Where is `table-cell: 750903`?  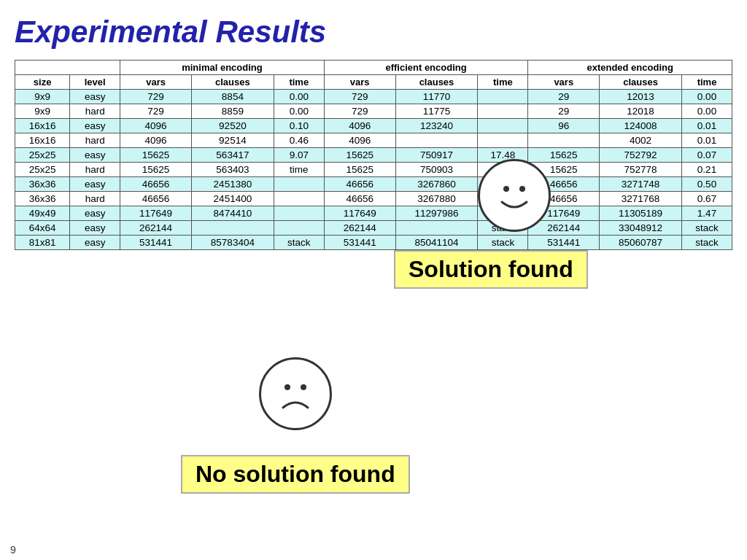 table-cell: 750903 is located at coordinates (436, 170).